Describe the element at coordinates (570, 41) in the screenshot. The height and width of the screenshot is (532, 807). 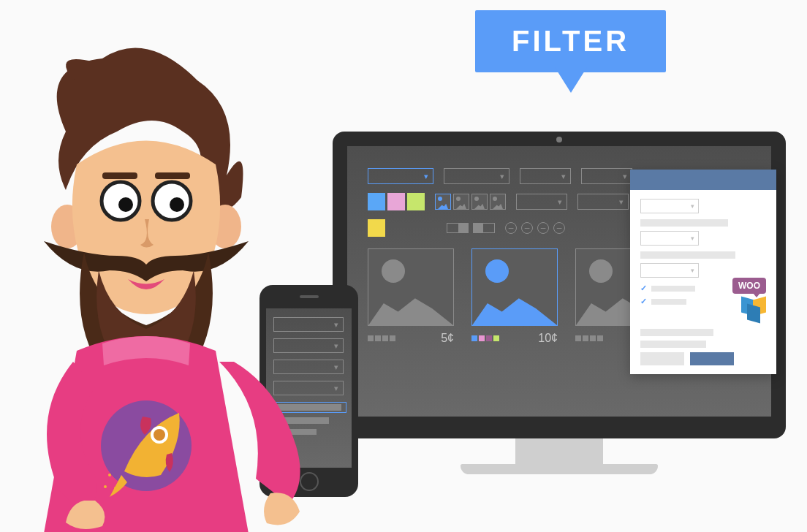
I see `filter-callout: FILTER` at that location.